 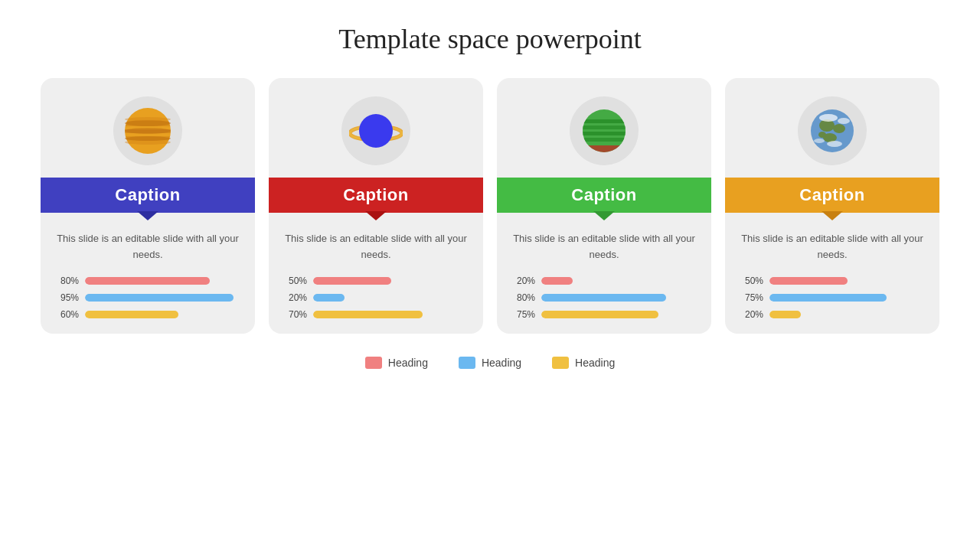 What do you see at coordinates (490, 363) in the screenshot?
I see `legend-item-blue: Heading` at bounding box center [490, 363].